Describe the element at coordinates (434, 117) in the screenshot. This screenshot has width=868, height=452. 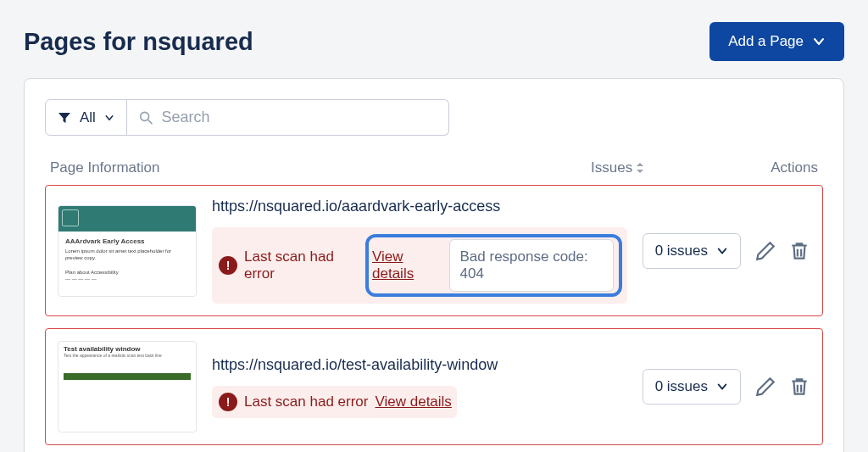
I see `filter-row: All` at that location.